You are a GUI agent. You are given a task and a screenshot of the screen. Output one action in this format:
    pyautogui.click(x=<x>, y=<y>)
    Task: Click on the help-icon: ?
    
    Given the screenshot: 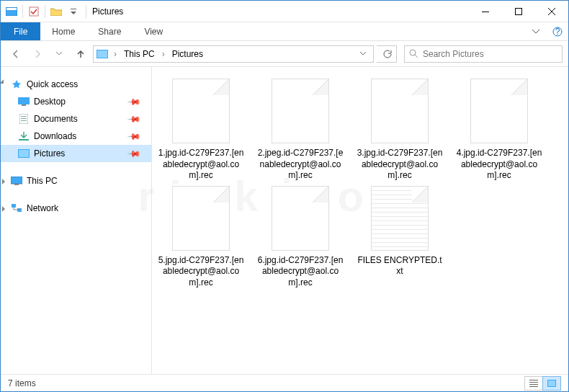 What is the action you would take?
    pyautogui.click(x=557, y=32)
    